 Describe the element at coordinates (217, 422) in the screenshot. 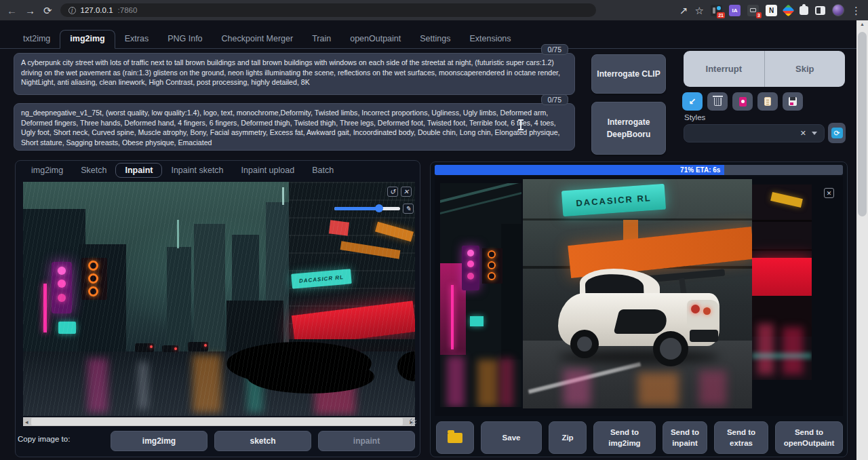

I see `canvas-h-scrollbar-thumb` at that location.